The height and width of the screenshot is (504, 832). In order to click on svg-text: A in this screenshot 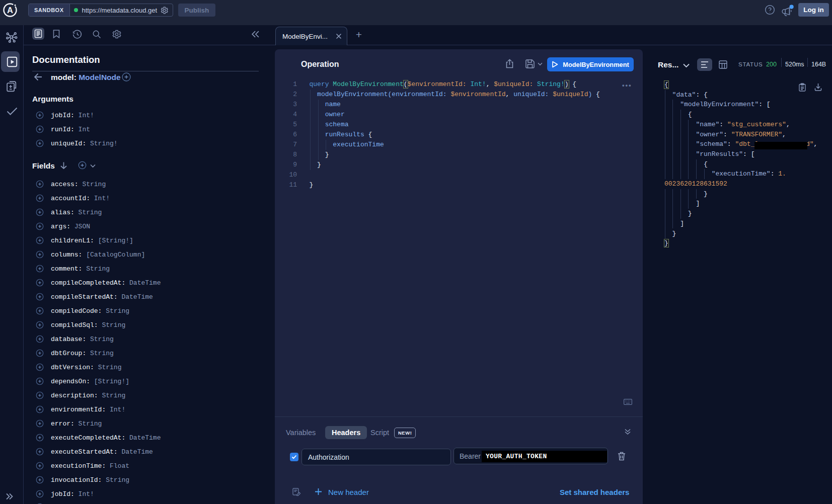, I will do `click(10, 10)`.